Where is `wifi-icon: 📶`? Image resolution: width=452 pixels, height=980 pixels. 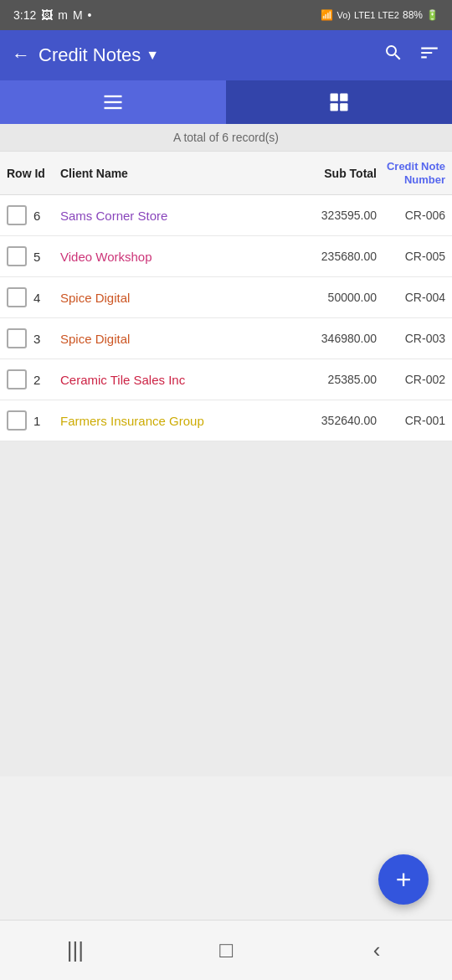
wifi-icon: 📶 is located at coordinates (326, 15).